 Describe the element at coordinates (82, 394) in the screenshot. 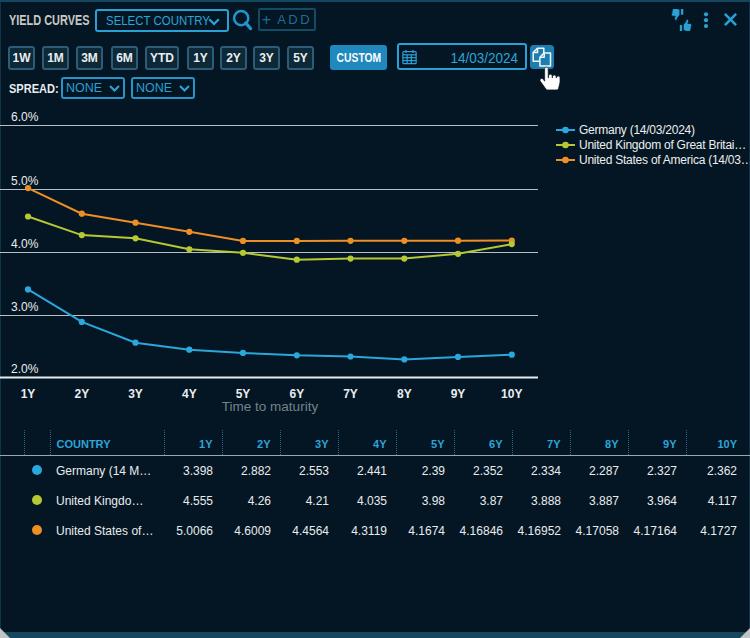

I see `svg-text: 2Y` at that location.